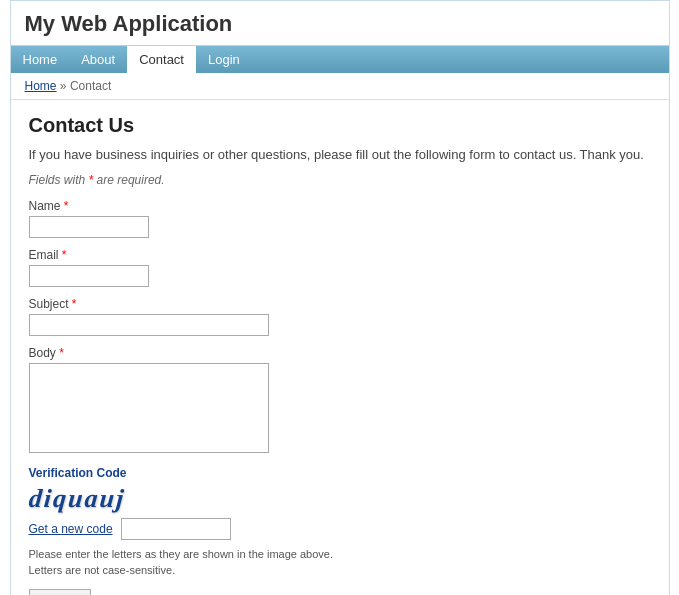  I want to click on captcha-row: Get a new code, so click(340, 529).